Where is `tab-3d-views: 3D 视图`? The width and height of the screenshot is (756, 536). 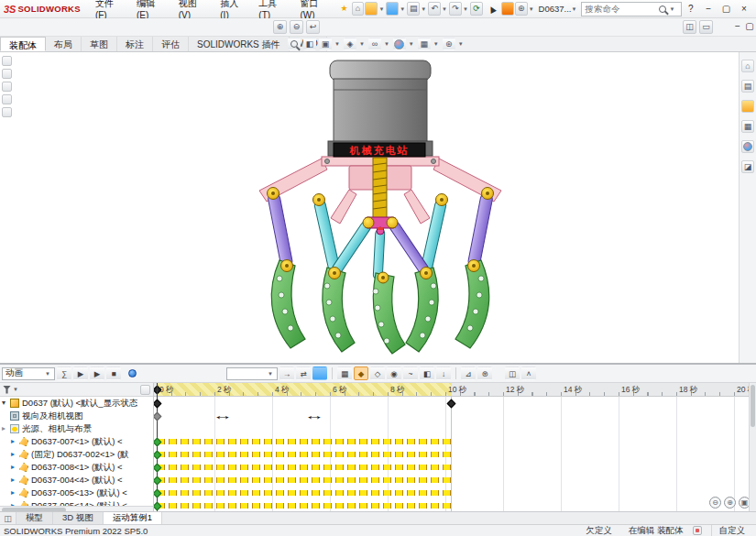
tab-3d-views: 3D 视图 is located at coordinates (79, 519).